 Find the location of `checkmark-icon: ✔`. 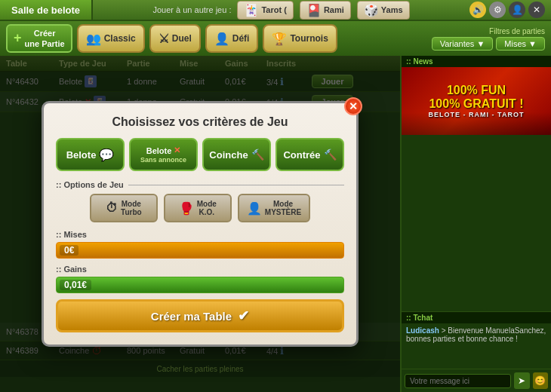

checkmark-icon: ✔ is located at coordinates (243, 316).